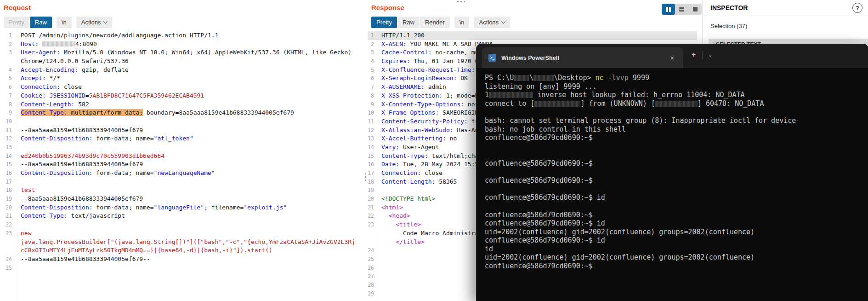  What do you see at coordinates (668, 9) in the screenshot?
I see `columns-view-icon` at bounding box center [668, 9].